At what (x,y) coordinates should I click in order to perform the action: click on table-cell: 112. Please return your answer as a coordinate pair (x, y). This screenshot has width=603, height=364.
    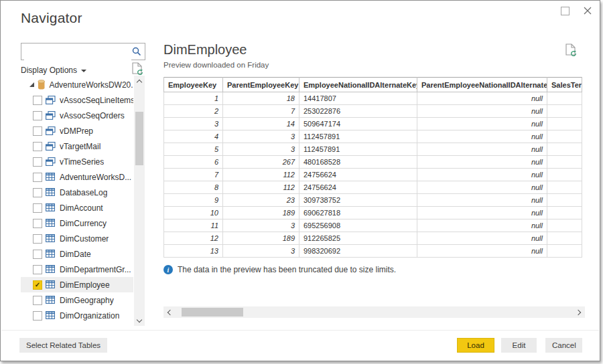
    Looking at the image, I should click on (261, 187).